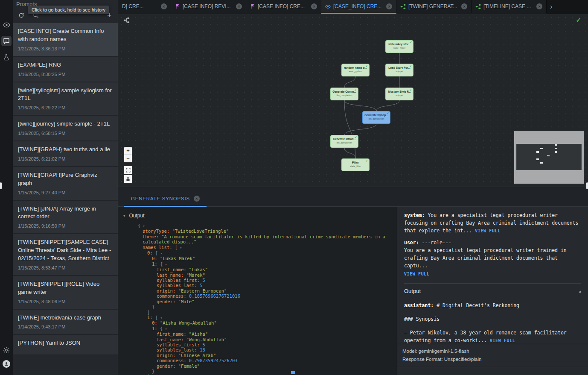  What do you see at coordinates (549, 157) in the screenshot?
I see `minimap` at bounding box center [549, 157].